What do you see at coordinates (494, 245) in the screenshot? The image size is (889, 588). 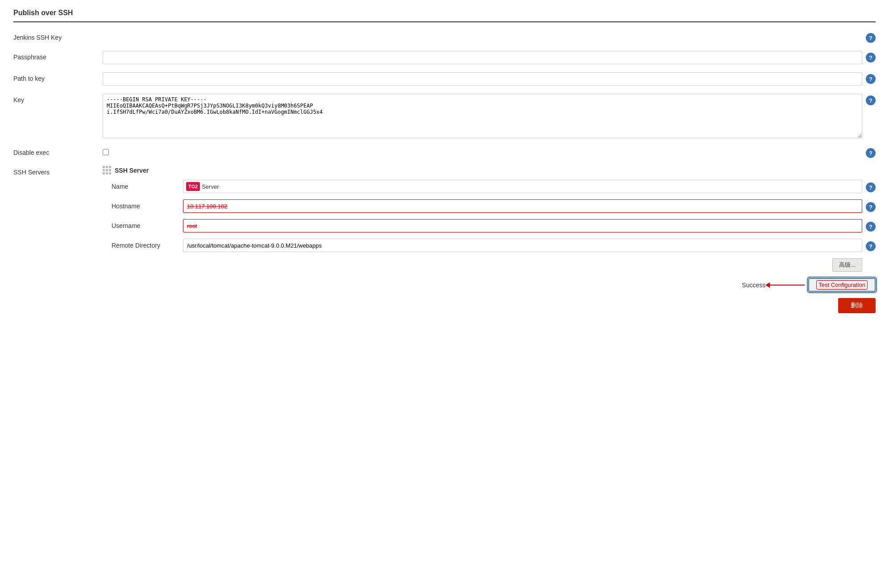 I see `remote-directory-row: Remote Directory ?` at bounding box center [494, 245].